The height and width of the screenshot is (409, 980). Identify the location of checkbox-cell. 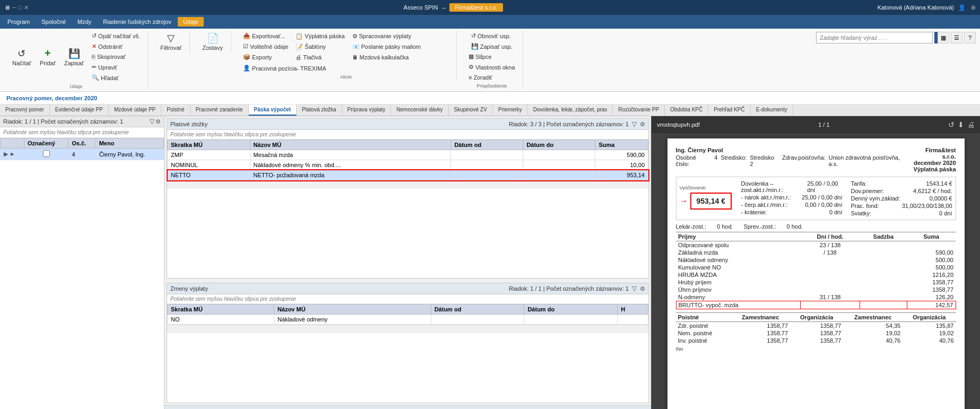
(46, 154).